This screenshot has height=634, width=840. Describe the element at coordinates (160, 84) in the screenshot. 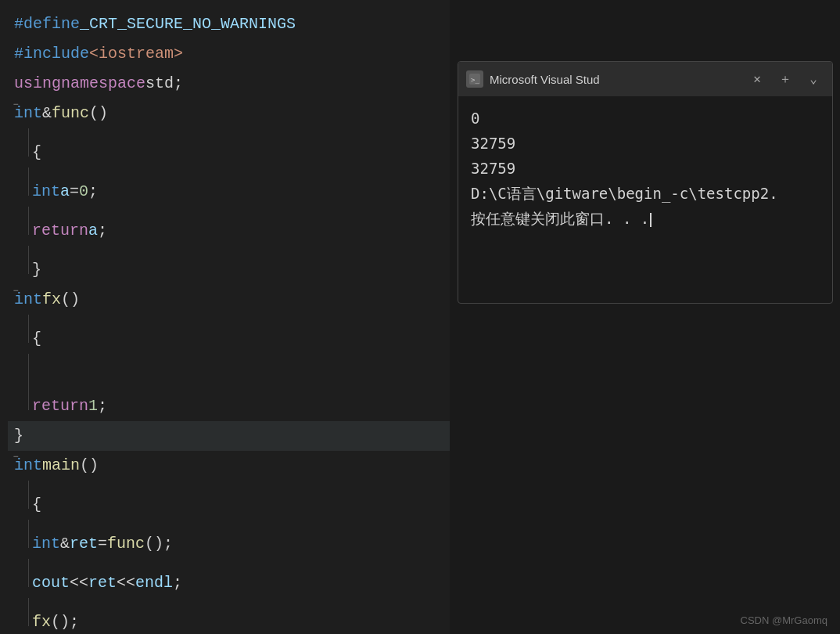

I see `code-token: std` at that location.